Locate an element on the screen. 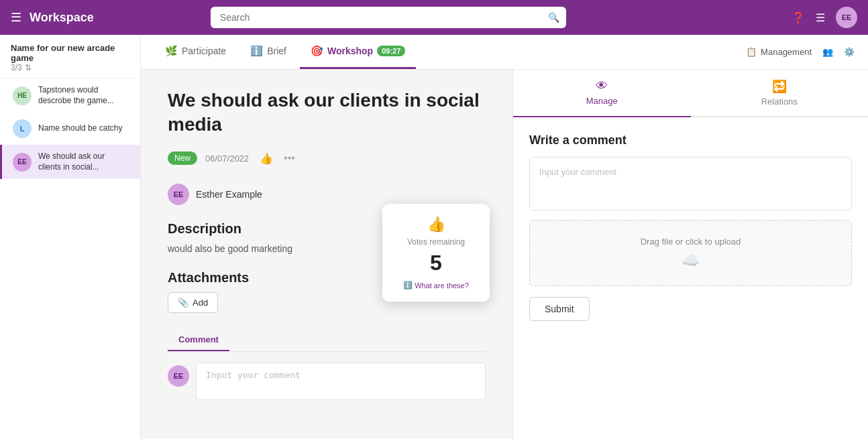 Image resolution: width=868 pixels, height=439 pixels. avatar-he: HE is located at coordinates (22, 96).